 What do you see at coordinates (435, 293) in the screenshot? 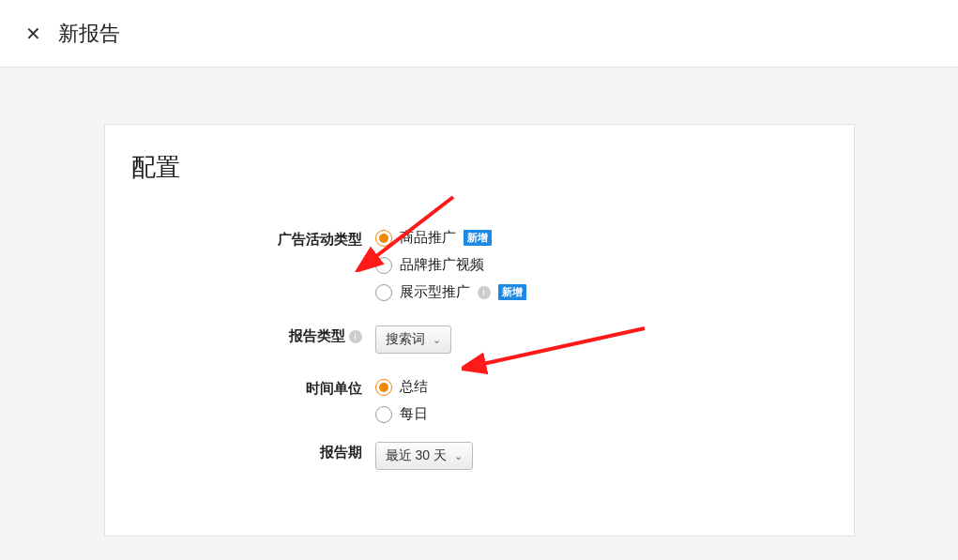
I see `radio-label: 展示型推广` at bounding box center [435, 293].